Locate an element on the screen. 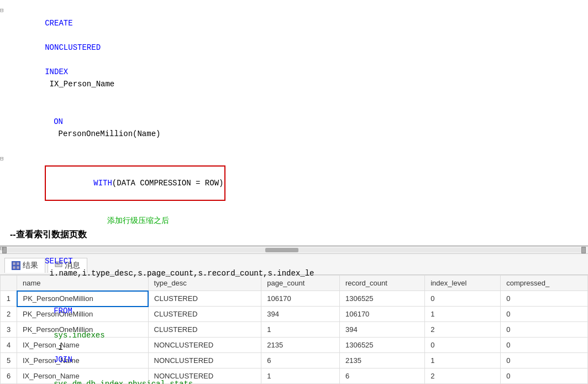 This screenshot has width=588, height=384. scroll-thumb is located at coordinates (282, 250).